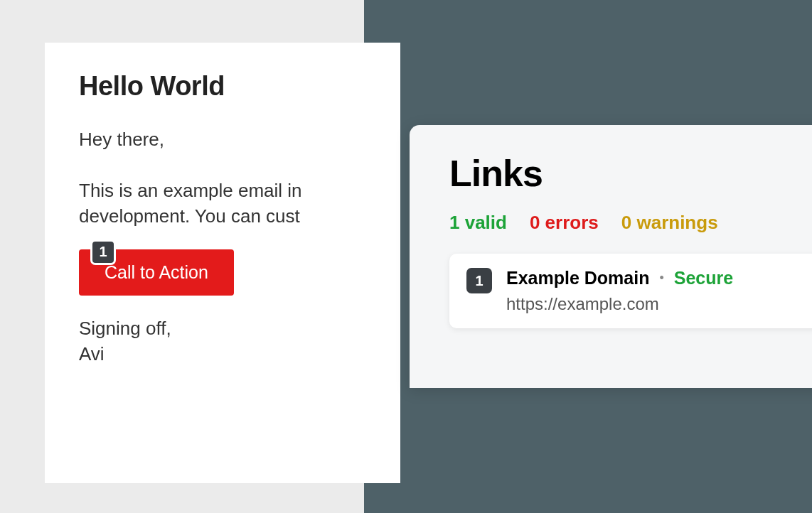 The height and width of the screenshot is (513, 812). I want to click on link-domain-name: Example Domain, so click(577, 279).